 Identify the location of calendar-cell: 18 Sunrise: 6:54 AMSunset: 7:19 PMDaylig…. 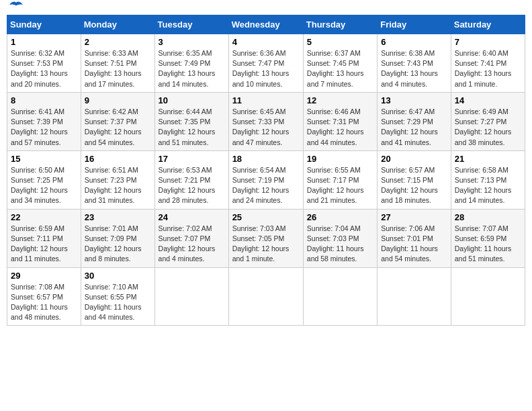
(266, 180).